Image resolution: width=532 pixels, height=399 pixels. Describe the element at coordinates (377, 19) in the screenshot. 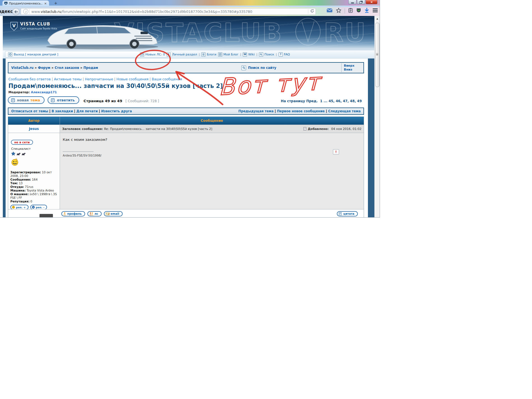

I see `scrollbar-up-arrow: ▲` at that location.